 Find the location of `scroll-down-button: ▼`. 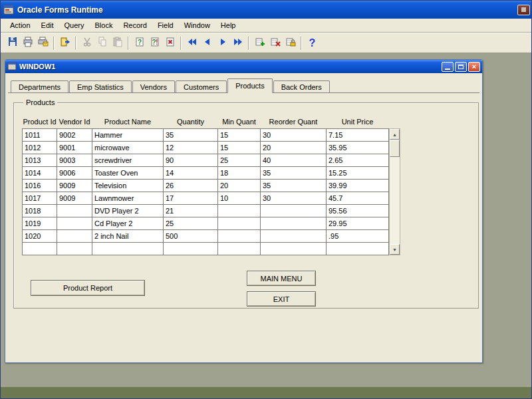

scroll-down-button: ▼ is located at coordinates (395, 249).